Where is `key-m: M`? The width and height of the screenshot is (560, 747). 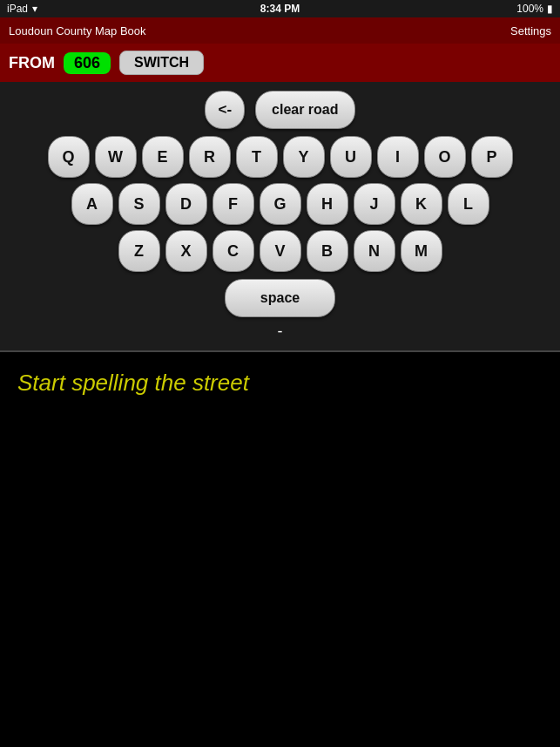 key-m: M is located at coordinates (422, 251).